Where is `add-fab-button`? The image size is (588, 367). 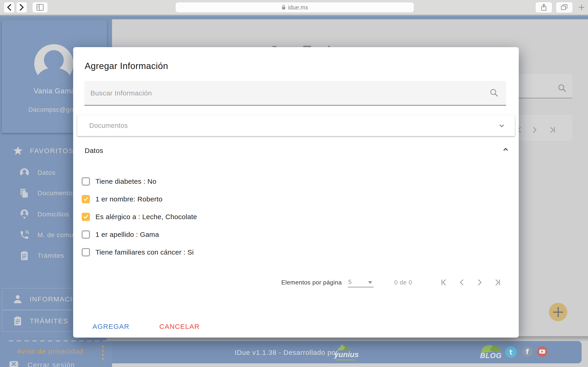 add-fab-button is located at coordinates (558, 312).